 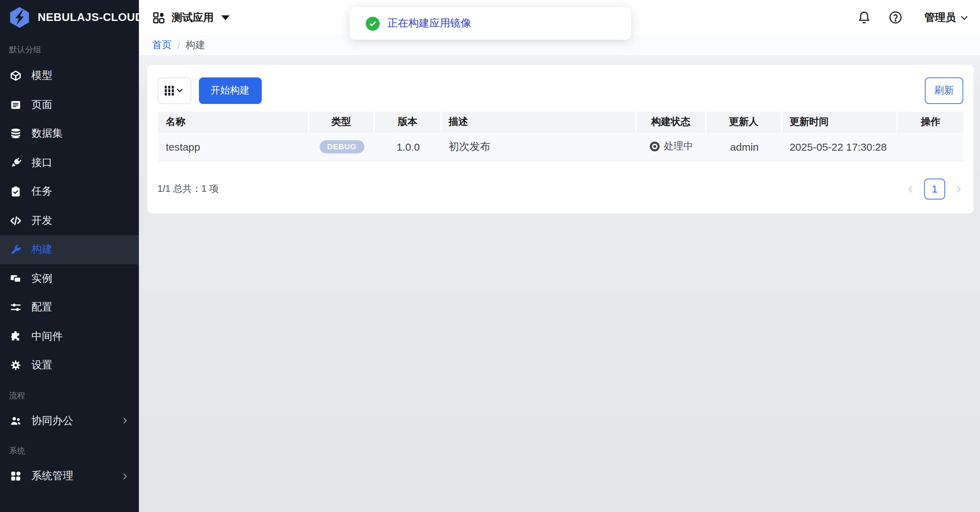 What do you see at coordinates (16, 134) in the screenshot?
I see `database-icon` at bounding box center [16, 134].